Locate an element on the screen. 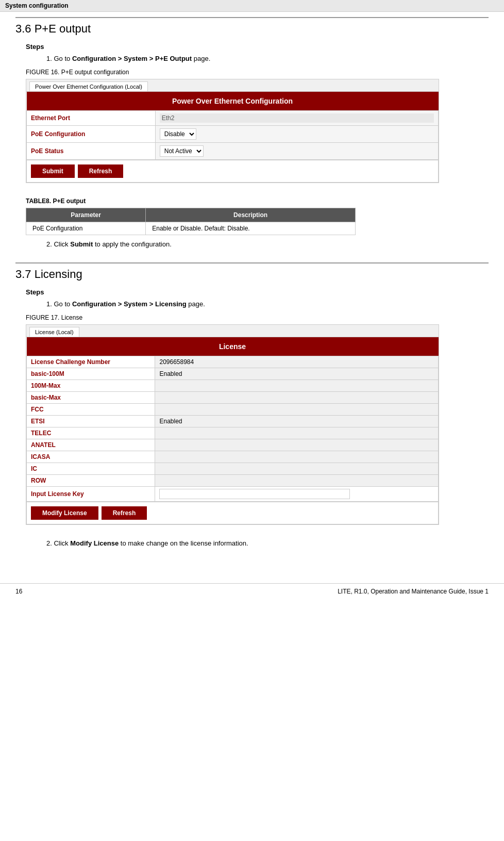  step1-text-1: 1. Go to Configuration > System > P+E Ou… is located at coordinates (267, 59).